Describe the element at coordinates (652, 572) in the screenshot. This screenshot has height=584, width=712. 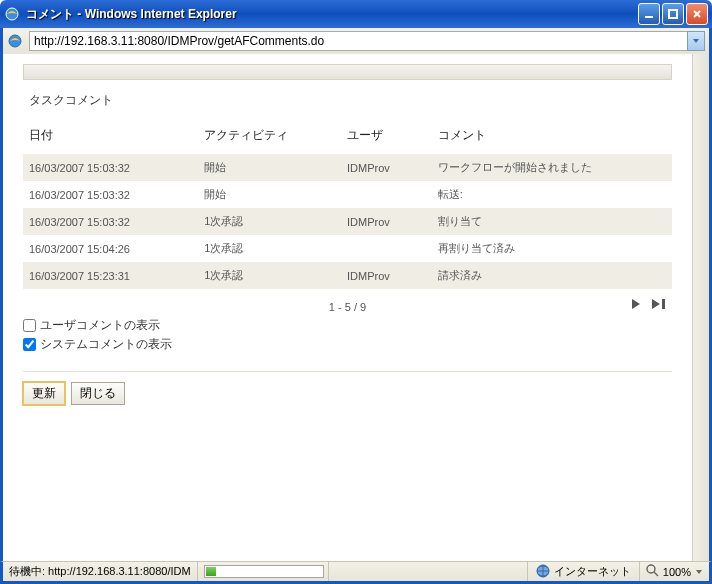
I see `magnifier-icon` at that location.